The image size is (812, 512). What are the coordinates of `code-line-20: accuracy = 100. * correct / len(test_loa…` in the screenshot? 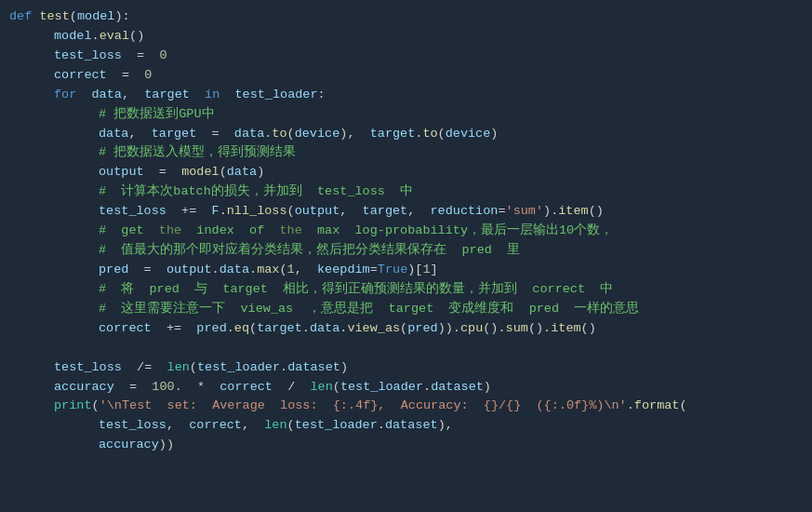 It's located at (406, 387).